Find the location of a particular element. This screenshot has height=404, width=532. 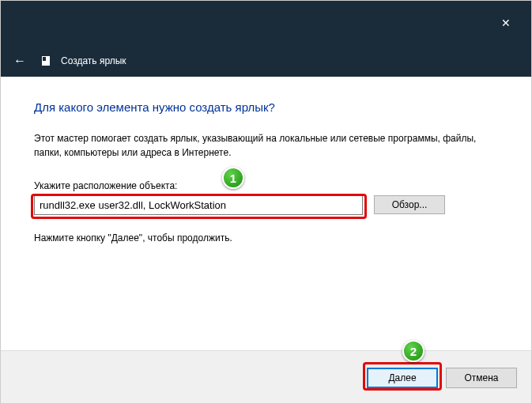

header-title: Создать ярлык is located at coordinates (93, 61).